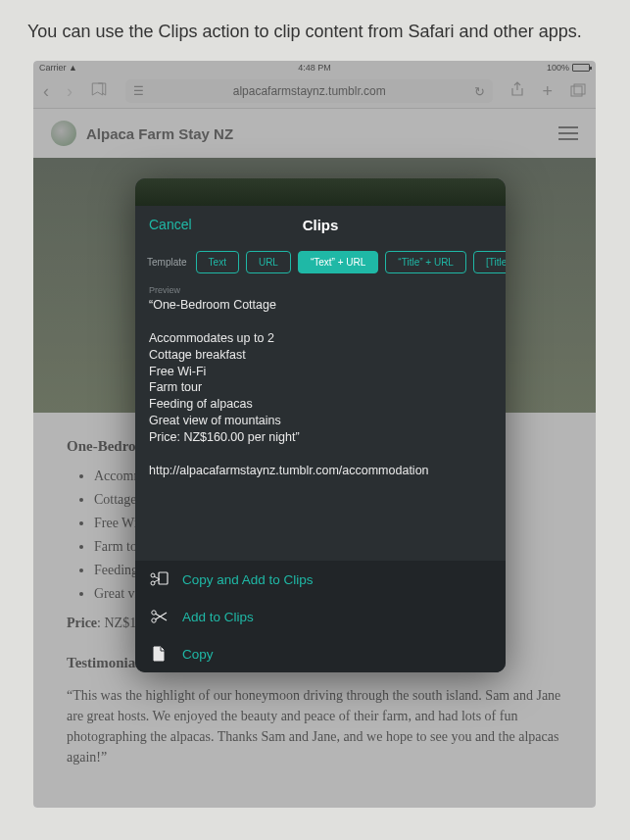 The height and width of the screenshot is (840, 630). I want to click on site-header: Alpaca Farm Stay NZ, so click(315, 133).